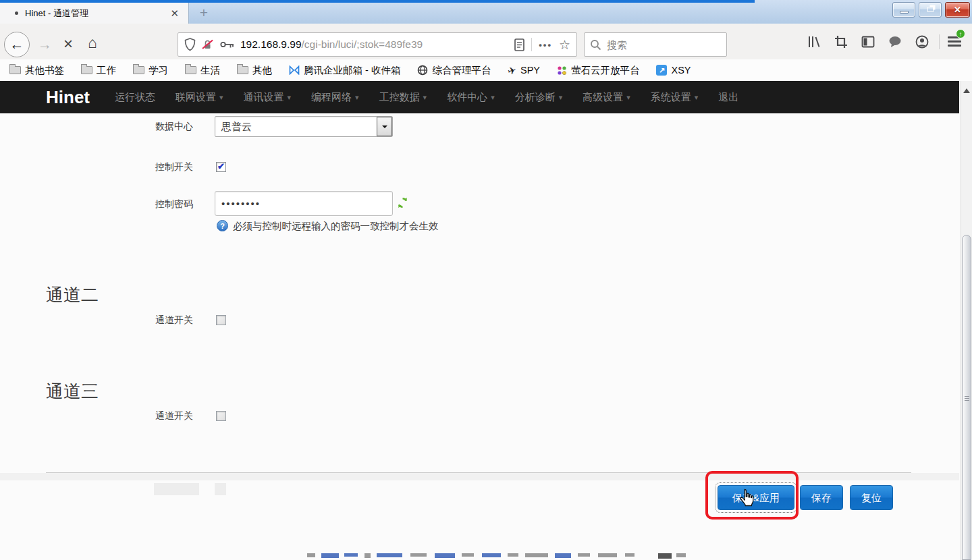 The image size is (972, 560). I want to click on restore-button, so click(930, 9).